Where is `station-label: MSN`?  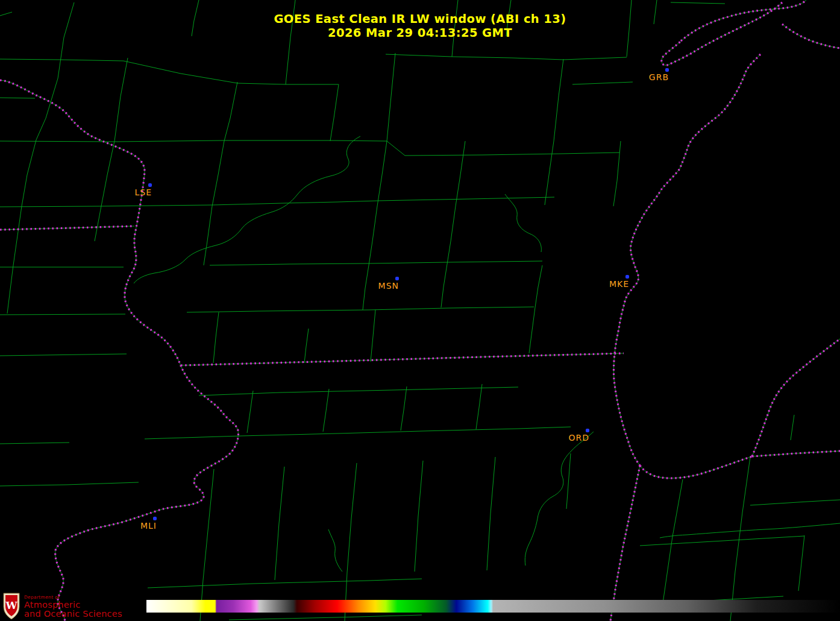 station-label: MSN is located at coordinates (389, 286).